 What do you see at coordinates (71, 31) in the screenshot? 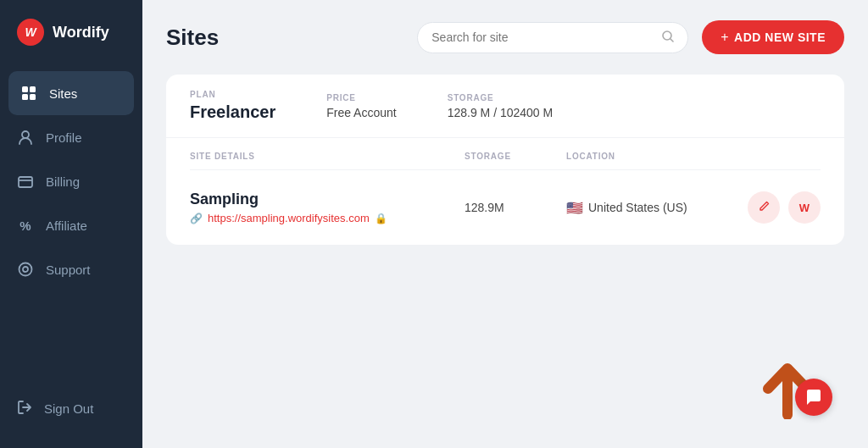
I see `sidebar-logo: W Wordify` at bounding box center [71, 31].